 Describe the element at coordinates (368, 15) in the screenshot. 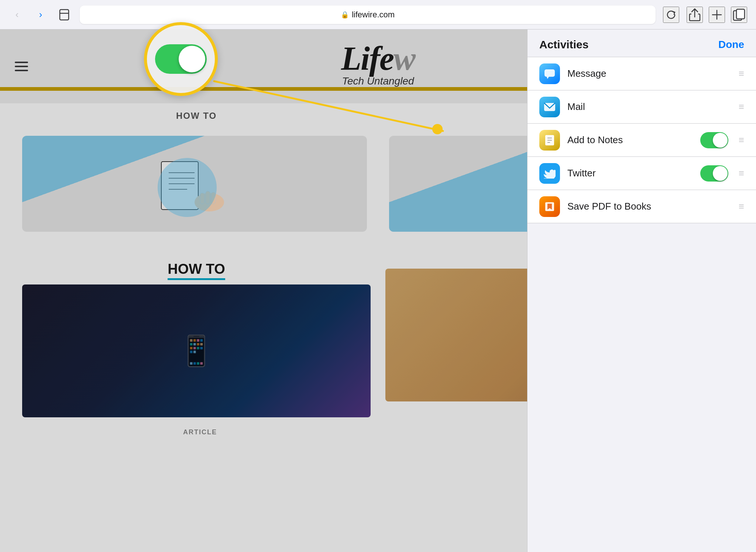

I see `address-bar: 🔒 lifewire.com` at that location.